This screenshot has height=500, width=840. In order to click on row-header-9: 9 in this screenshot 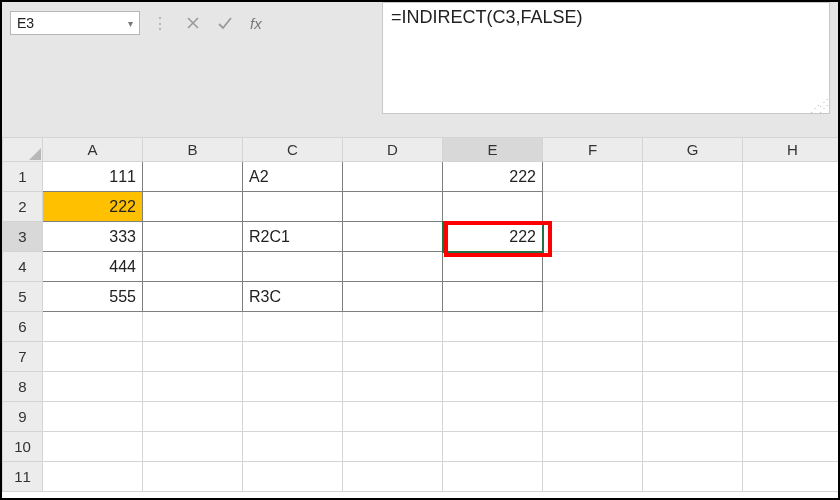, I will do `click(23, 417)`.